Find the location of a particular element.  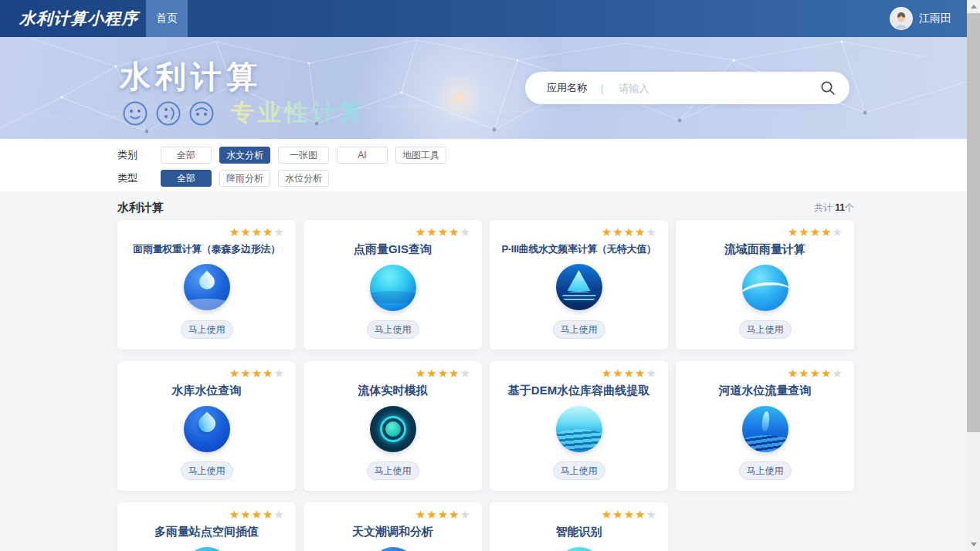

app-title: 面雨量权重计算（泰森多边形法） is located at coordinates (207, 249).